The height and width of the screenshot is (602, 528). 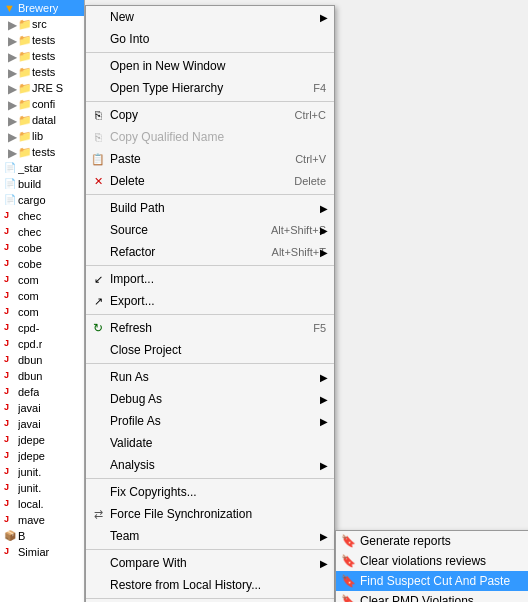 What do you see at coordinates (210, 66) in the screenshot?
I see `menu-item-open-window: Open in New Window` at bounding box center [210, 66].